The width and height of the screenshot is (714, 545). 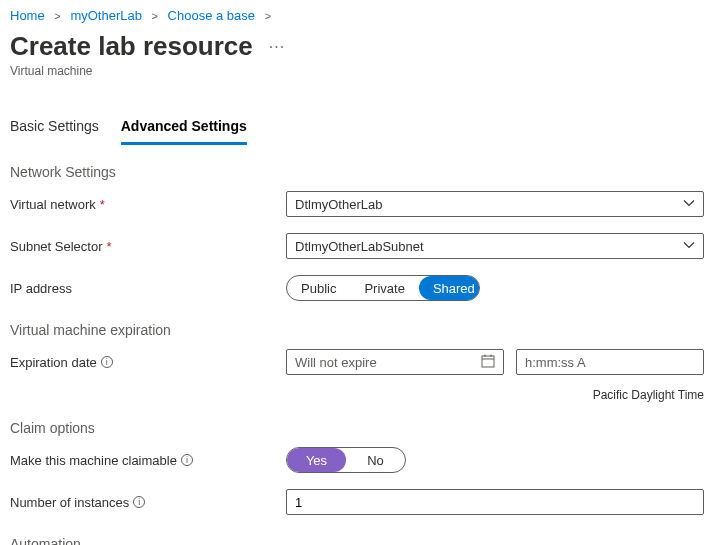 What do you see at coordinates (383, 288) in the screenshot?
I see `ip-address-toggle: Public Private Shared` at bounding box center [383, 288].